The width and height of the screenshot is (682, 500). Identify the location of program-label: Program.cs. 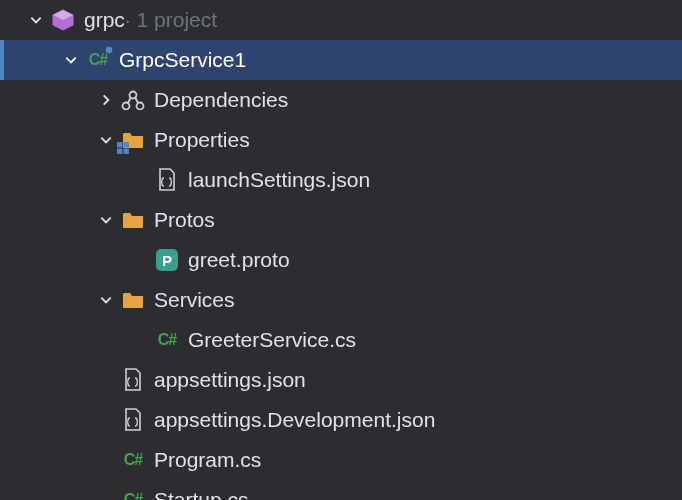
(208, 460).